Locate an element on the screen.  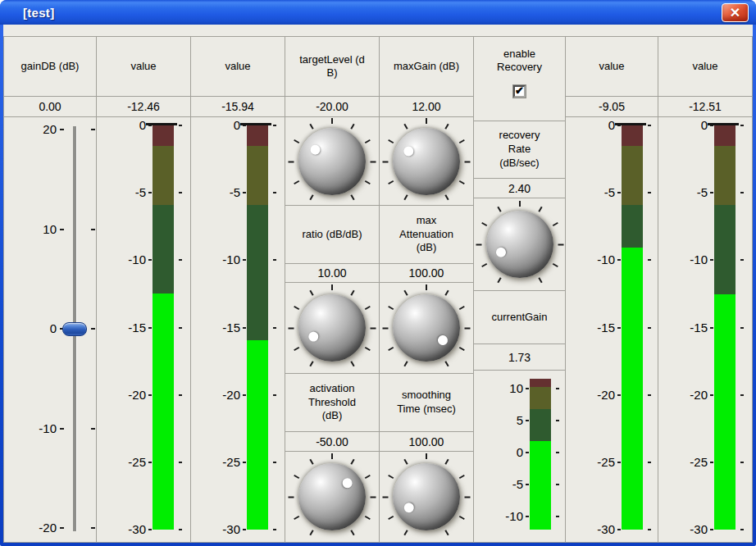
recovery-rate-knob is located at coordinates (520, 244).